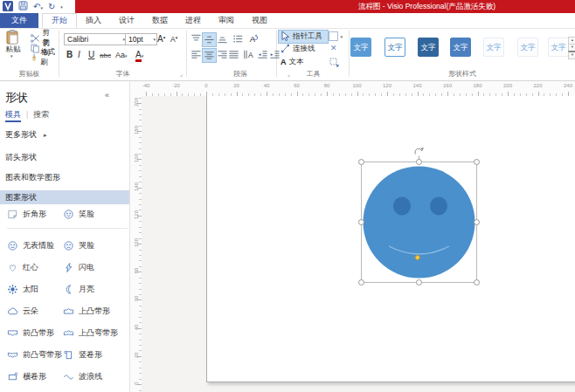 The width and height of the screenshot is (575, 392). What do you see at coordinates (95, 311) in the screenshot?
I see `stencil-shape: 上凸带形` at bounding box center [95, 311].